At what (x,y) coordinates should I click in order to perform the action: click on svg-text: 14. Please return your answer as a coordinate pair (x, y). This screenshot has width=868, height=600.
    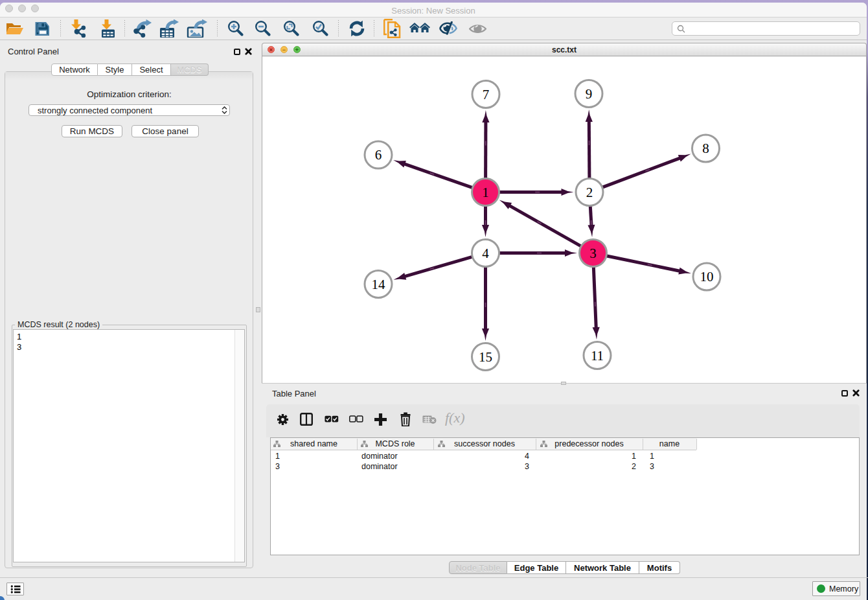
    Looking at the image, I should click on (379, 284).